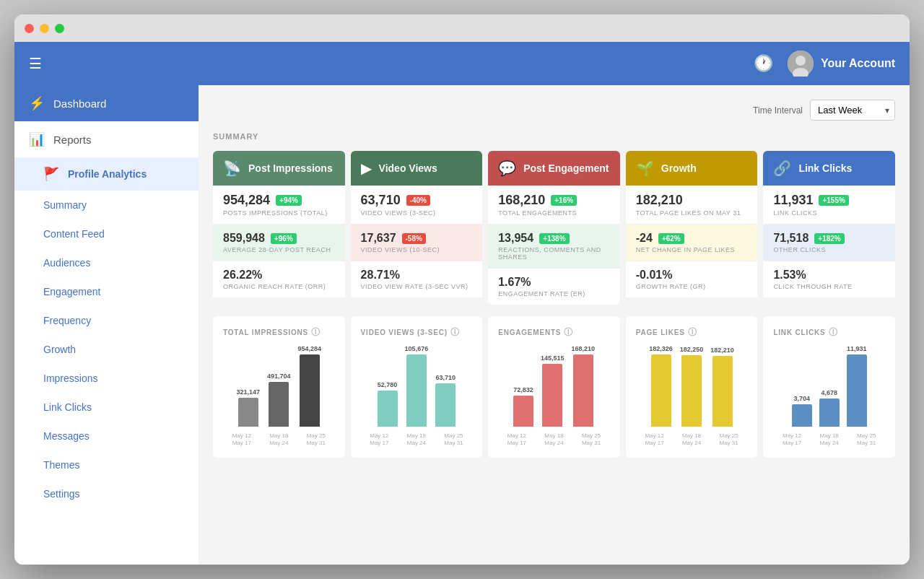 The image size is (924, 579). What do you see at coordinates (414, 238) in the screenshot?
I see `badge: -58%` at bounding box center [414, 238].